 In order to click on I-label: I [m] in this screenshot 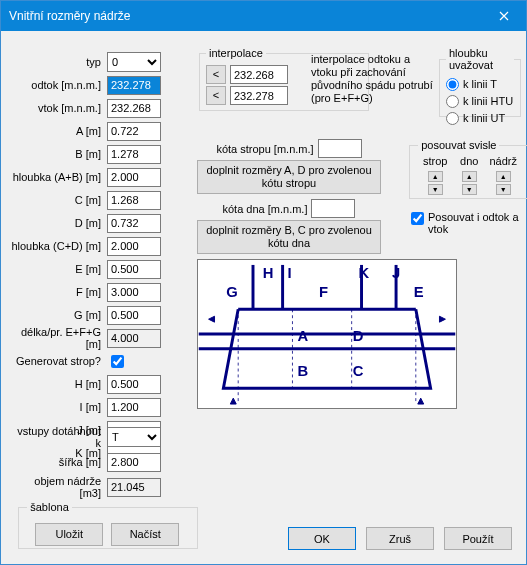, I will do `click(59, 407)`.